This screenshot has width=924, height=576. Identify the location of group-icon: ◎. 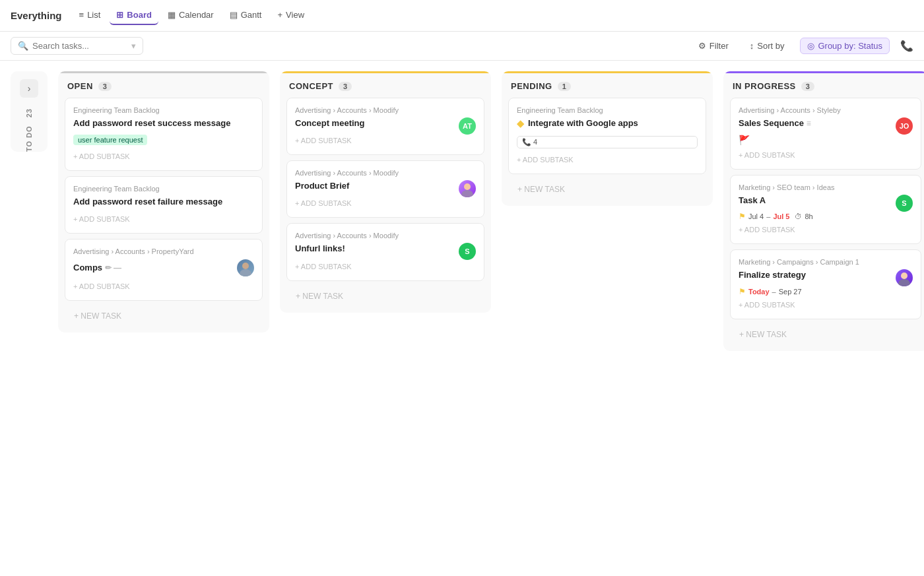
(810, 46).